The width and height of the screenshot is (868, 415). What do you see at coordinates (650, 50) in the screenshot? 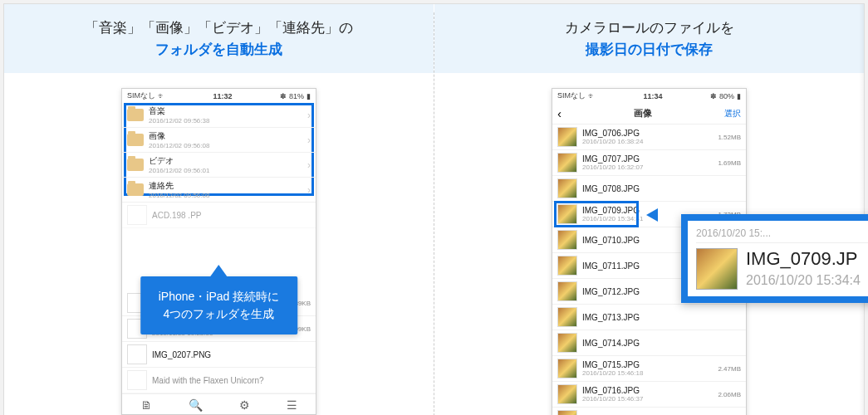
I see `banner-emph: 撮影日の日付で保存` at bounding box center [650, 50].